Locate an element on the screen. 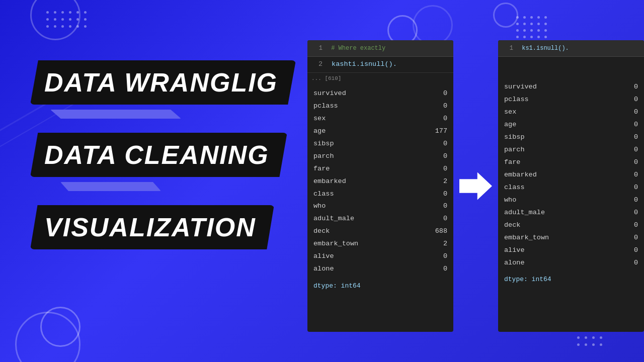 The height and width of the screenshot is (362, 644). label-text-cleaning: DATA CLEANING is located at coordinates (157, 155).